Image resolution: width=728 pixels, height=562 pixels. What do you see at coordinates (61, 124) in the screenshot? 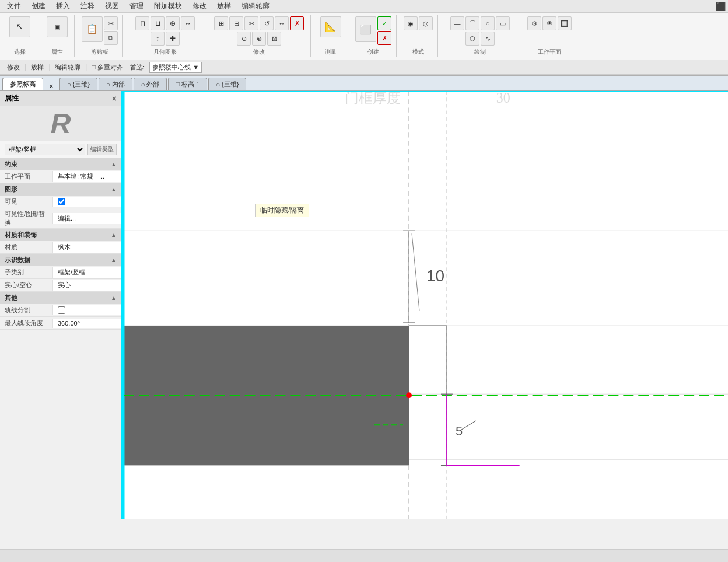
I see `props-logo: R` at bounding box center [61, 124].